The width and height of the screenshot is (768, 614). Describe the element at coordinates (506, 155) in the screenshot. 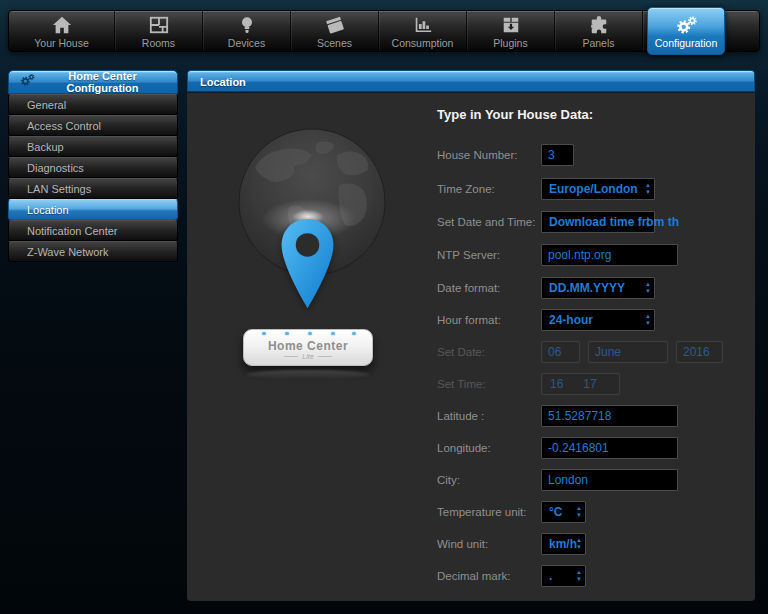

I see `form-row-house-number: House Number:` at that location.